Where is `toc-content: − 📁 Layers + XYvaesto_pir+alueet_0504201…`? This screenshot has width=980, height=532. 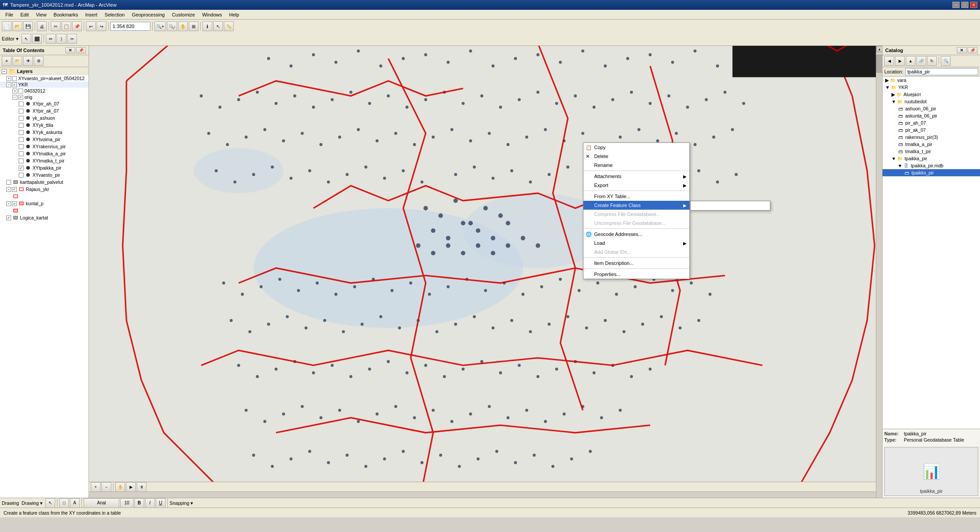 toc-content: − 📁 Layers + XYvaesto_pir+alueet_0504201… is located at coordinates (45, 282).